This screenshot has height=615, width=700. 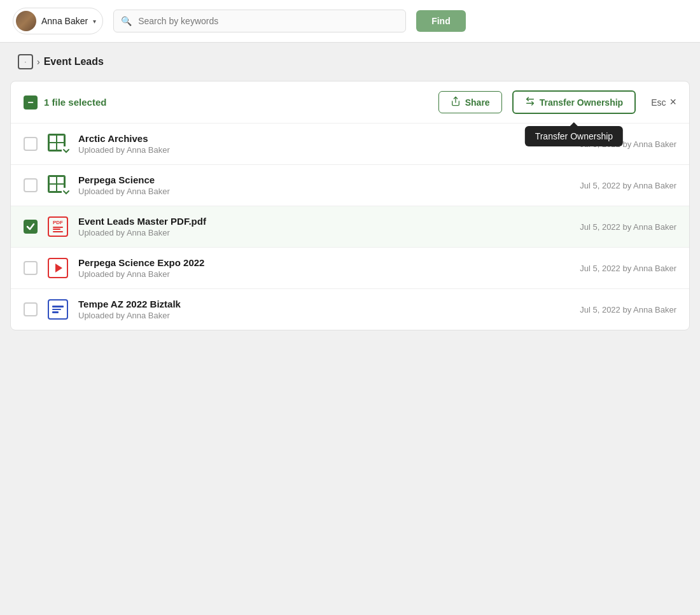 I want to click on play-icon, so click(x=59, y=268).